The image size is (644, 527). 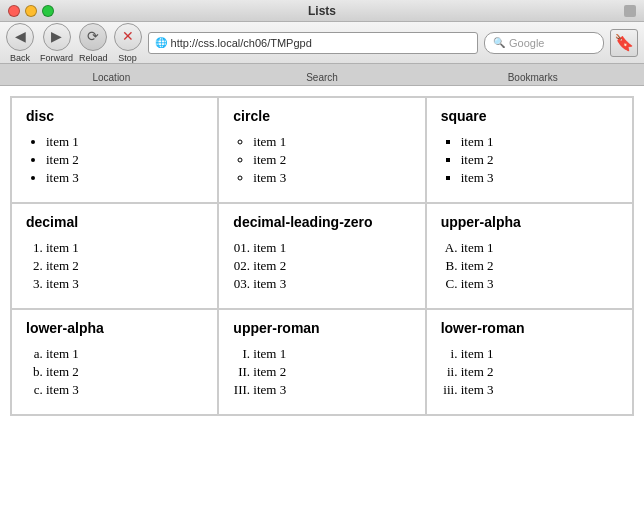 What do you see at coordinates (530, 328) in the screenshot?
I see `cell-title-lower-roman: lower-roman` at bounding box center [530, 328].